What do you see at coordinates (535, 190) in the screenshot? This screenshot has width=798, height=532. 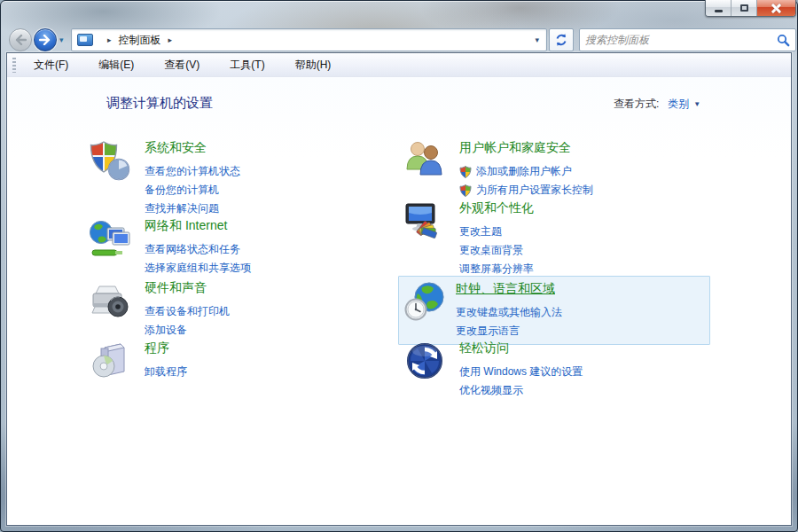 I see `category-link-label: 为所有用户设置家长控制` at bounding box center [535, 190].